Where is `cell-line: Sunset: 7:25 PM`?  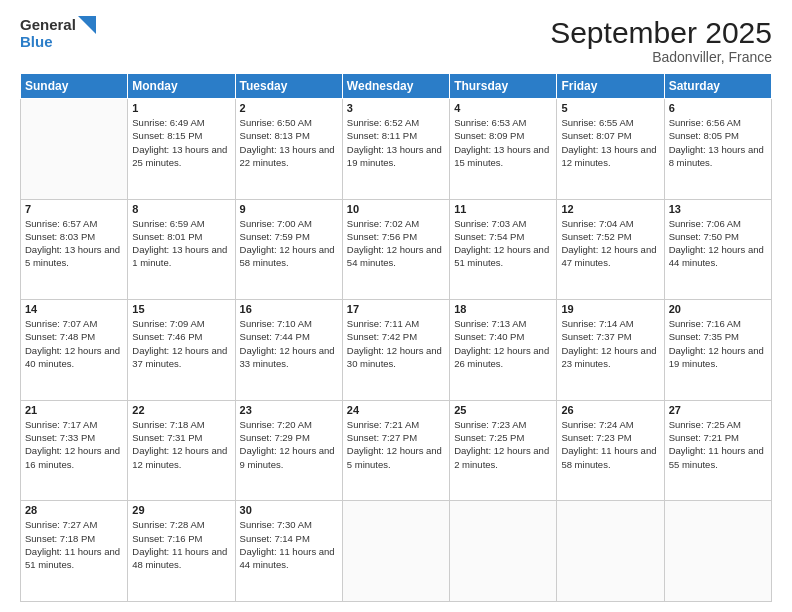 cell-line: Sunset: 7:25 PM is located at coordinates (503, 438).